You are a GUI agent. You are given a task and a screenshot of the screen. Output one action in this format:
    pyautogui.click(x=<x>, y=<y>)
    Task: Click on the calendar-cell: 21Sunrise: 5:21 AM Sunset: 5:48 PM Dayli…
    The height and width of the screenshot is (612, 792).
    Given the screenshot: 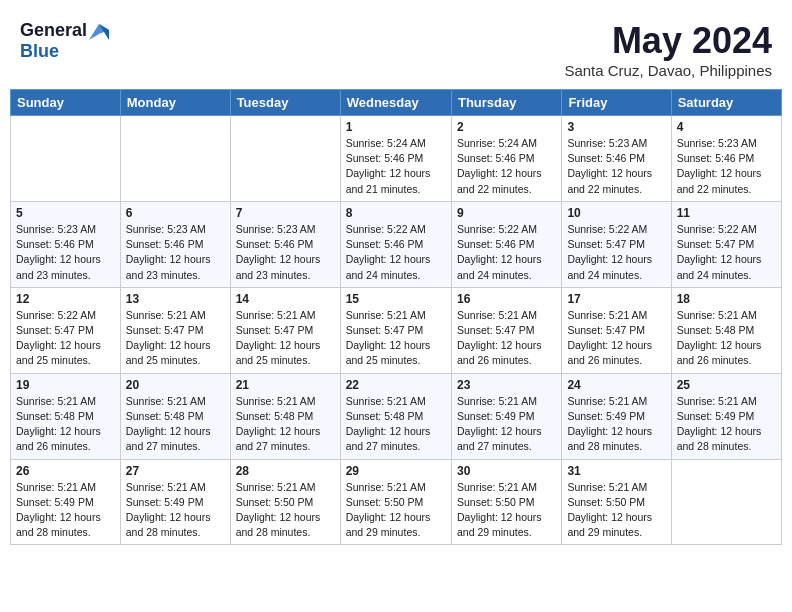 What is the action you would take?
    pyautogui.click(x=285, y=416)
    